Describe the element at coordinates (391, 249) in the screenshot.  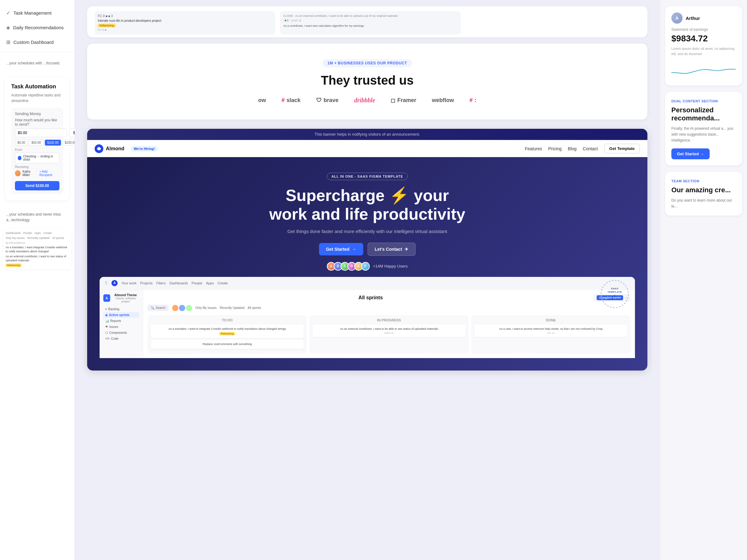
I see `lets-contact-button: Let's Contact ✈` at that location.